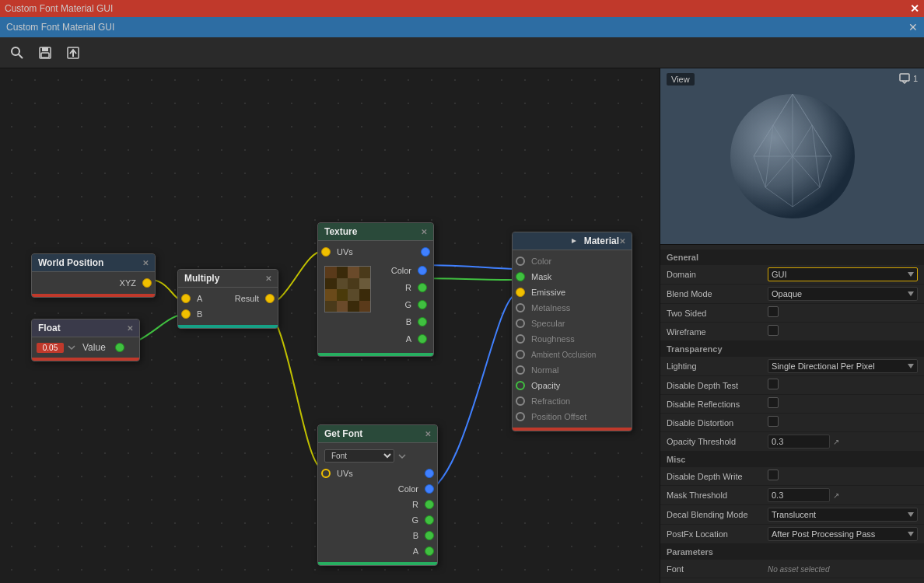  What do you see at coordinates (428, 434) in the screenshot?
I see `getfont-close: ✕` at bounding box center [428, 434].